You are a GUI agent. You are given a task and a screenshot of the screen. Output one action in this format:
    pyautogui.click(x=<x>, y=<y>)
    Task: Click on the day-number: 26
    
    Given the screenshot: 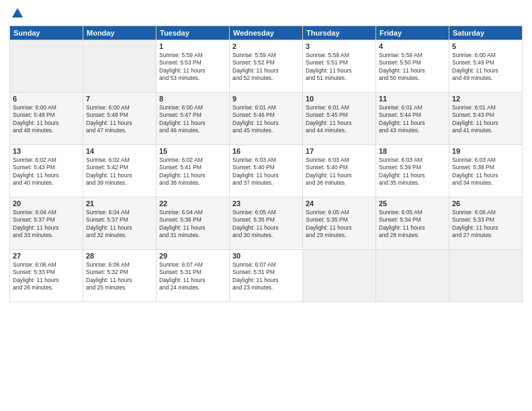 What is the action you would take?
    pyautogui.click(x=486, y=203)
    